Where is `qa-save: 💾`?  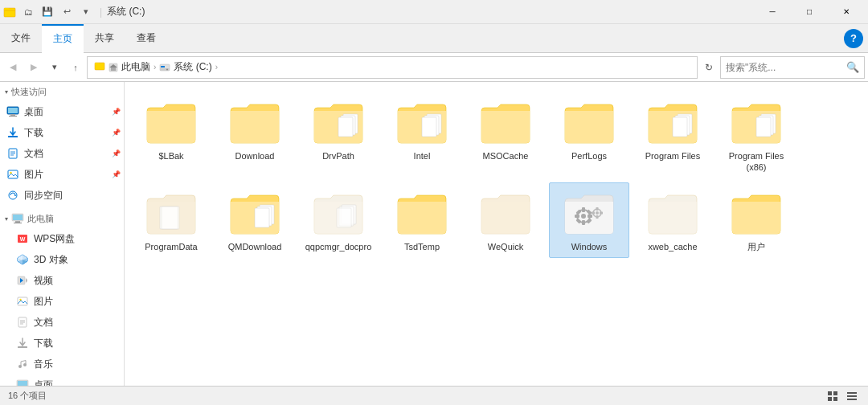
qa-save: 💾 is located at coordinates (47, 12).